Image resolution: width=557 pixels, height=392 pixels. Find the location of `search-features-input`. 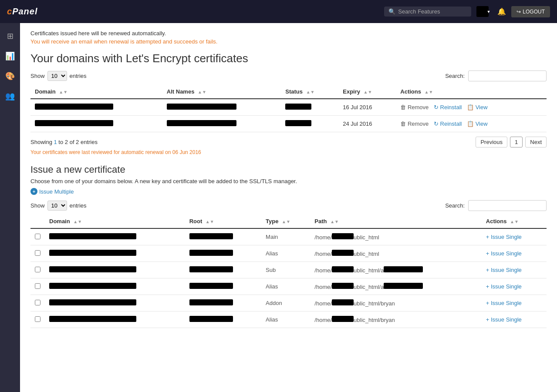

search-features-input is located at coordinates (433, 11).